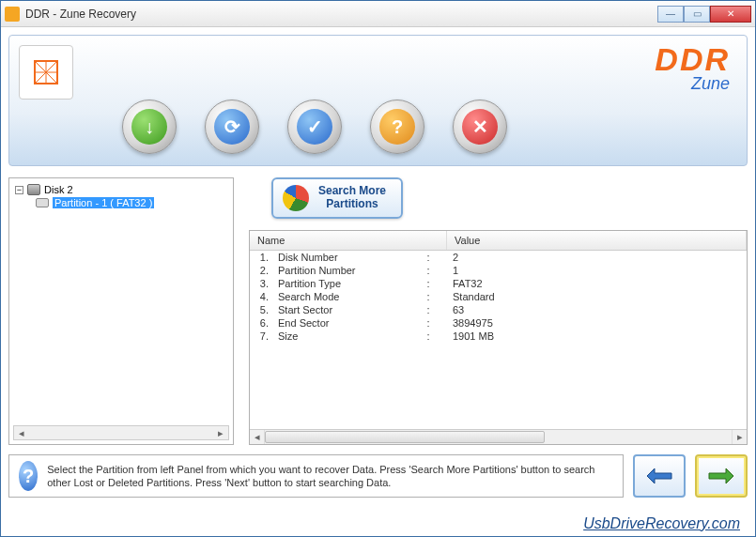 This screenshot has width=756, height=537. I want to click on tool-cancel-button: ✕, so click(480, 127).